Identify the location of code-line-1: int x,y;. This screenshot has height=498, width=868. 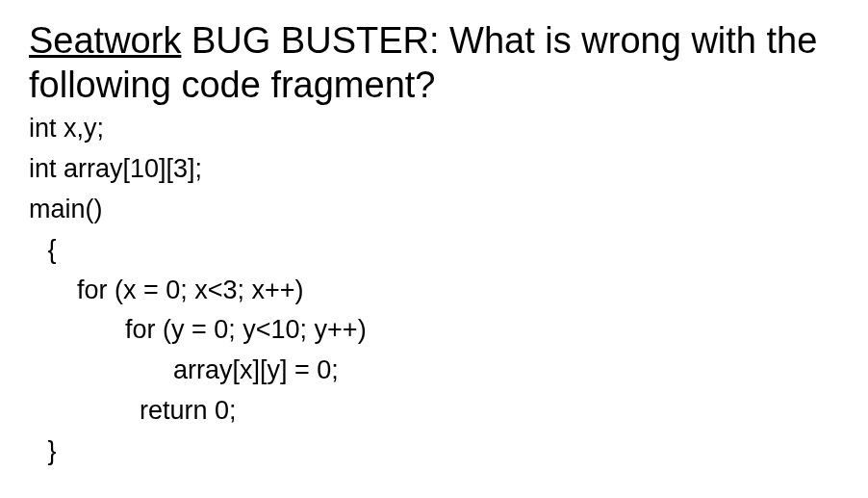
(434, 129).